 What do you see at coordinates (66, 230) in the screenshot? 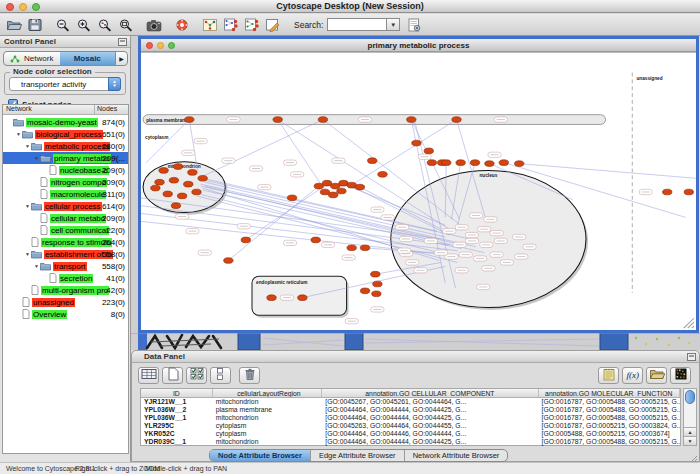
I see `tree-row: cell communicat22(0)` at bounding box center [66, 230].